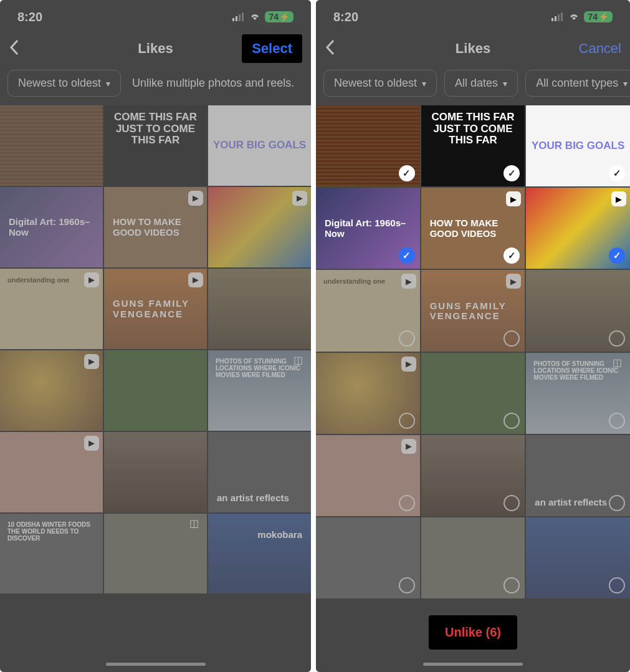 The height and width of the screenshot is (672, 630). I want to click on tile-road: ◫, so click(156, 554).